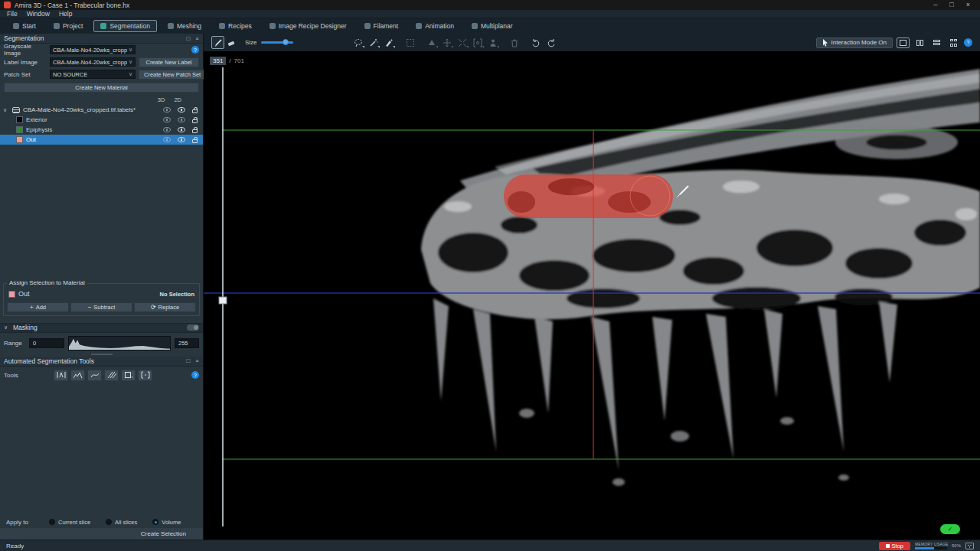 Image resolution: width=980 pixels, height=551 pixels. I want to click on redo-button, so click(551, 43).